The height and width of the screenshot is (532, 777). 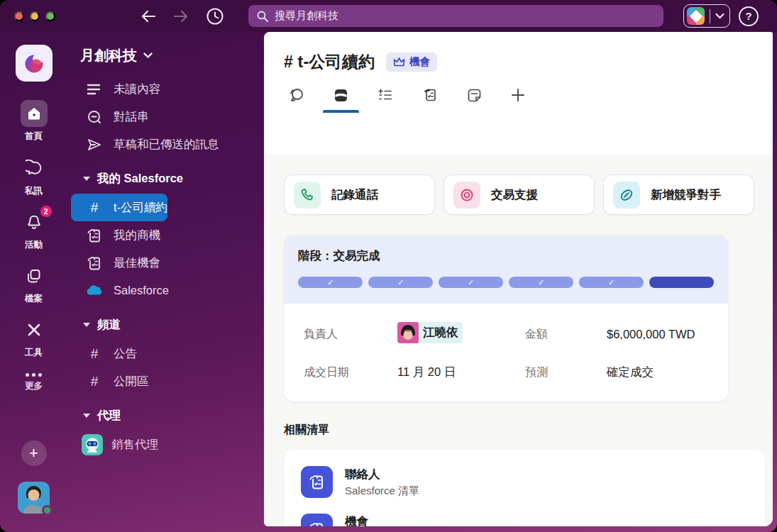 I want to click on zoom-window-button, so click(x=50, y=16).